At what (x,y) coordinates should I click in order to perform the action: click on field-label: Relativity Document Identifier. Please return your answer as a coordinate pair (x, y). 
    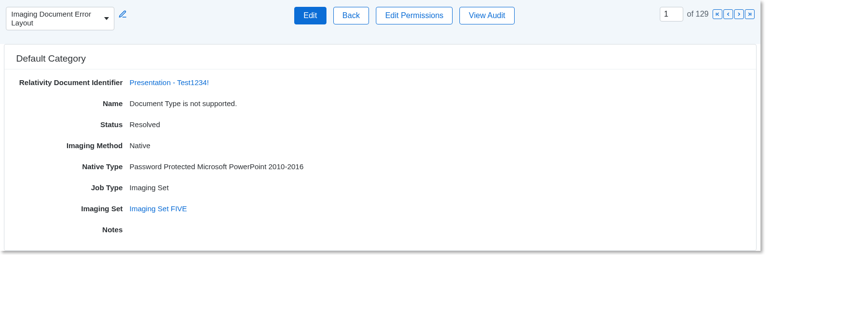
    Looking at the image, I should click on (73, 82).